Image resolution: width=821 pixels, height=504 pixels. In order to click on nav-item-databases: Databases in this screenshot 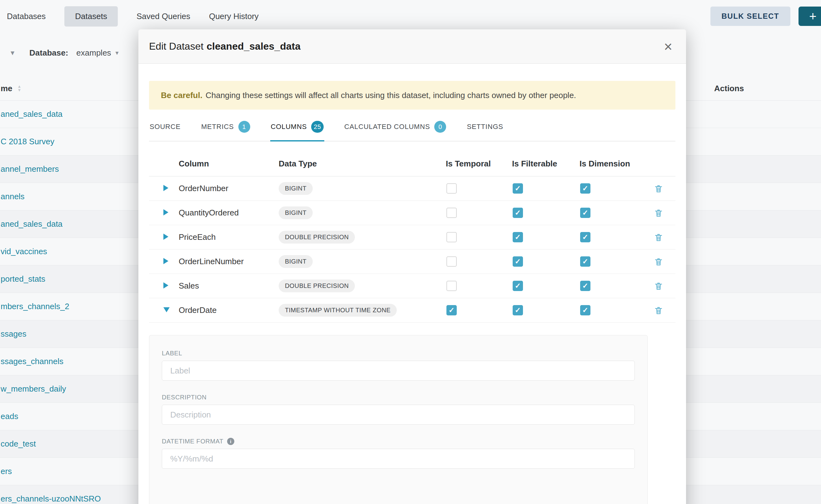, I will do `click(26, 17)`.